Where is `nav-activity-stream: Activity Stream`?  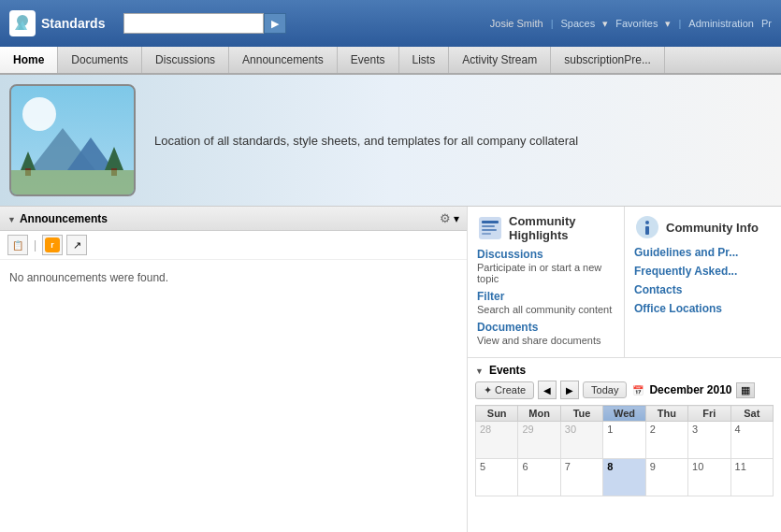
nav-activity-stream: Activity Stream is located at coordinates (499, 60).